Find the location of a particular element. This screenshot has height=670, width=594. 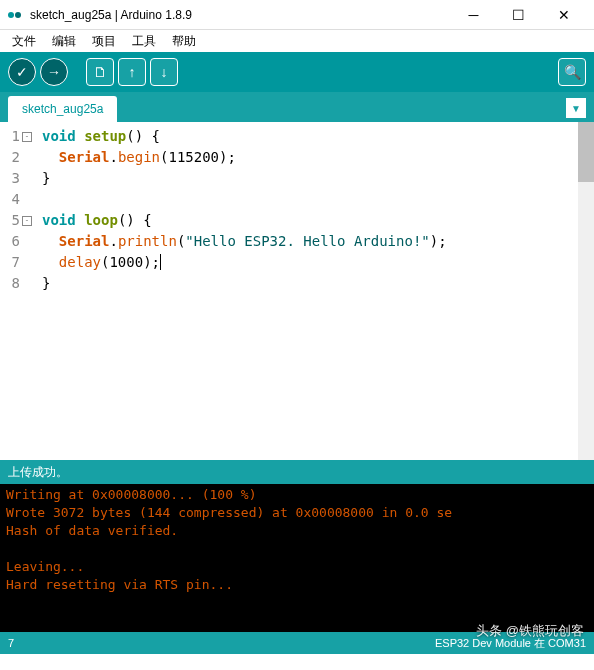

save-button: ↓ is located at coordinates (164, 72).